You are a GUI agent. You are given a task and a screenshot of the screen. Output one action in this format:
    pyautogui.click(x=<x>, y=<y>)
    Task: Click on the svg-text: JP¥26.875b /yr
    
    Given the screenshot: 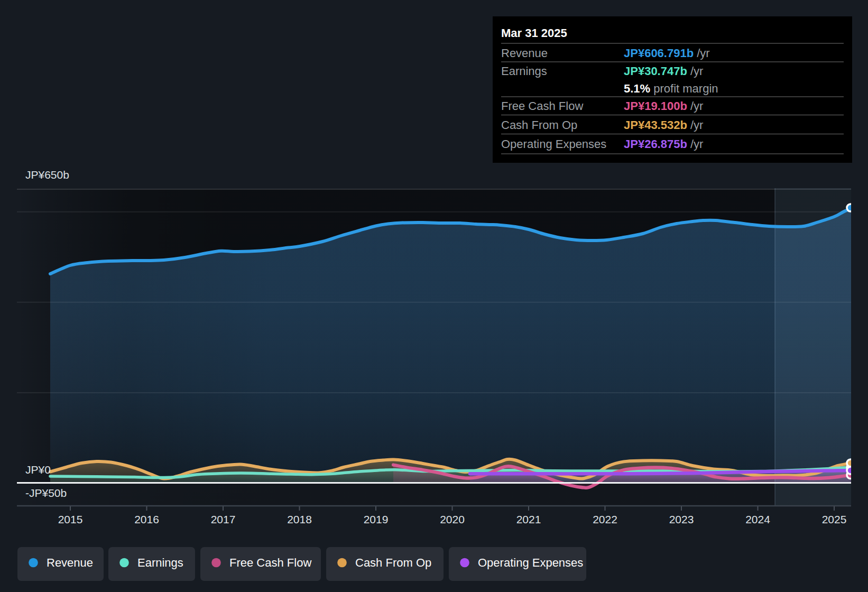 What is the action you would take?
    pyautogui.click(x=663, y=144)
    